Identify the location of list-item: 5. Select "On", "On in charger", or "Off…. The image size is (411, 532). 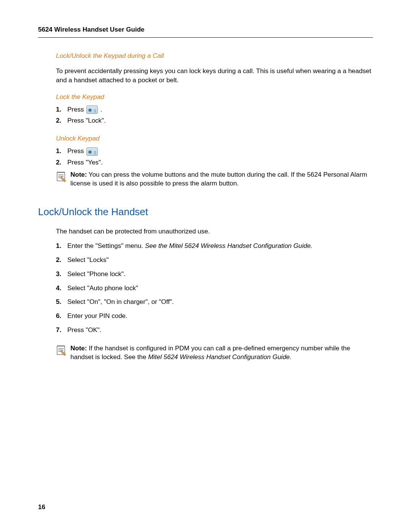
(215, 305).